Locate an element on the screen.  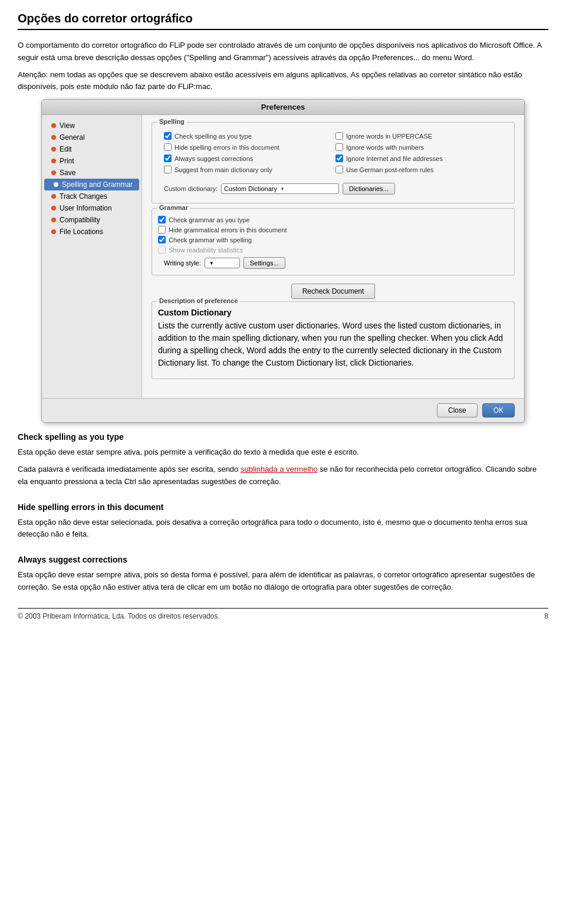
intro-para1: O comportamento do corretor ortográfico … is located at coordinates (283, 52).